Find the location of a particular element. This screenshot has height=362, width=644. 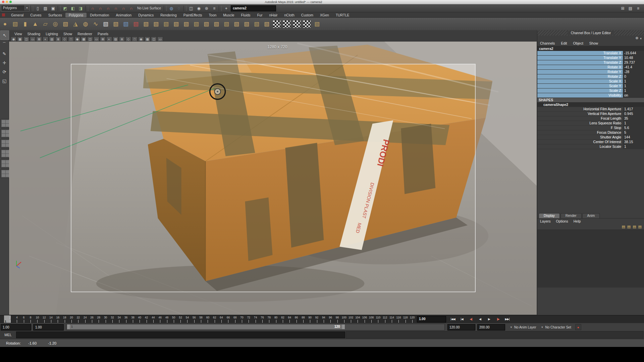

film-gate-icon: ◇ is located at coordinates (64, 39).